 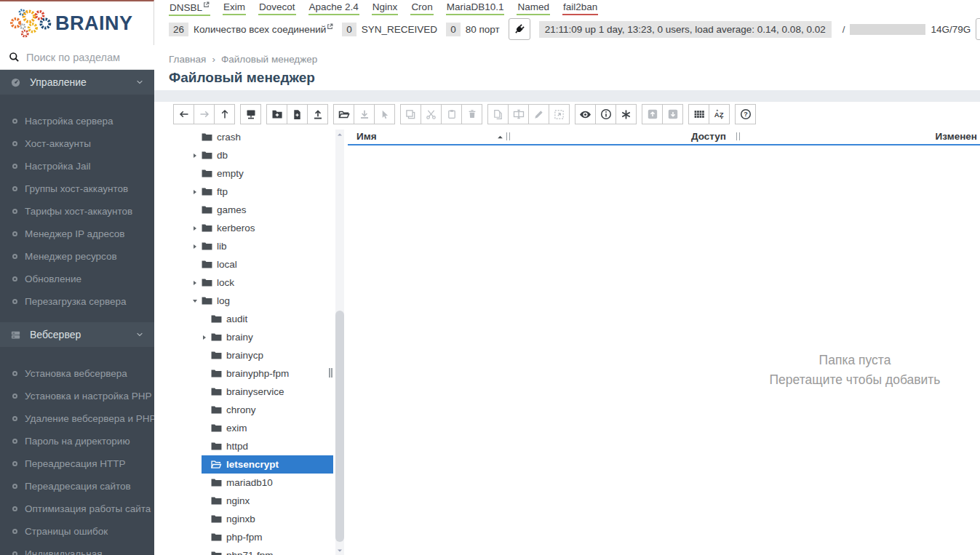 I want to click on tree-item-games: games, so click(x=263, y=209).